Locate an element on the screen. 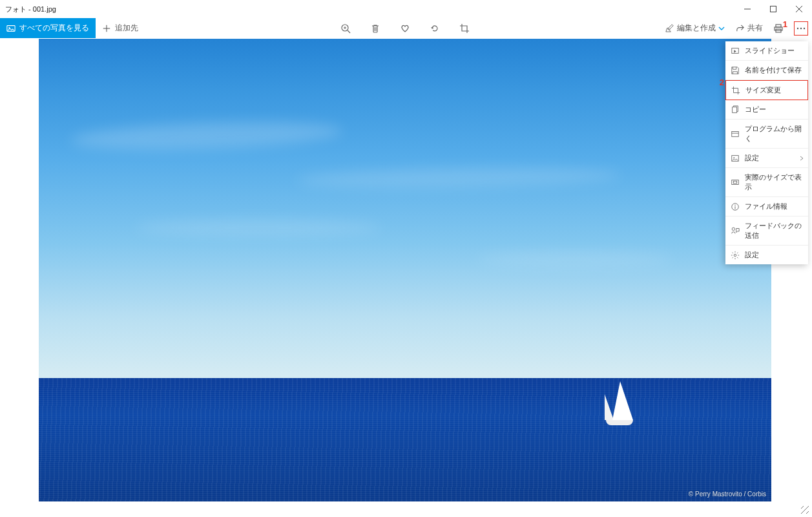 Image resolution: width=812 pixels, height=517 pixels. info-icon is located at coordinates (735, 207).